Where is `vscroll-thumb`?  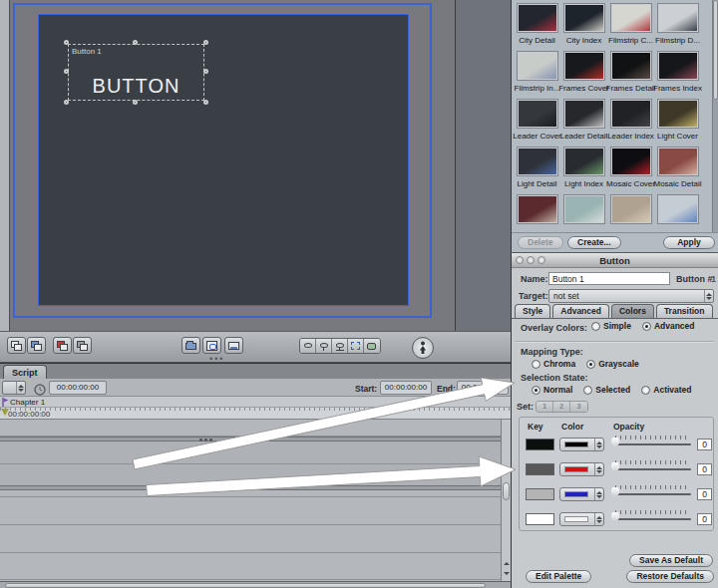 vscroll-thumb is located at coordinates (507, 491).